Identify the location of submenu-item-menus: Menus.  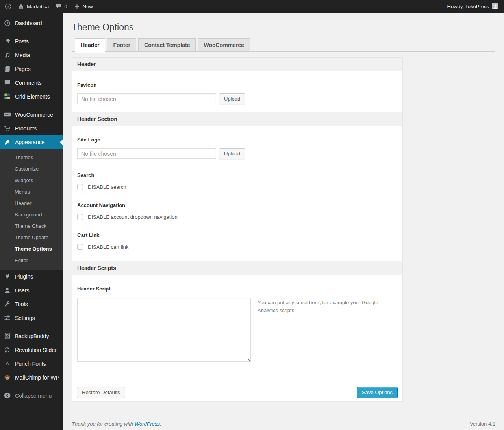
(32, 192).